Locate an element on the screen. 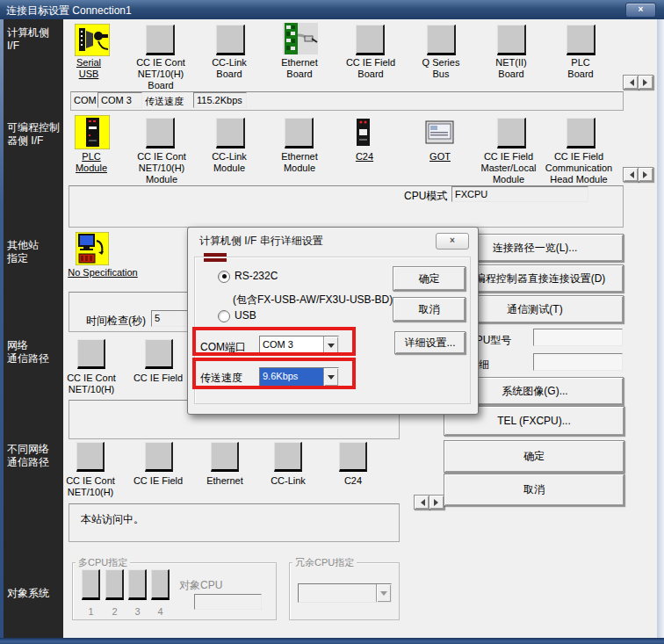 The height and width of the screenshot is (644, 664). window-close-button: × is located at coordinates (641, 11).